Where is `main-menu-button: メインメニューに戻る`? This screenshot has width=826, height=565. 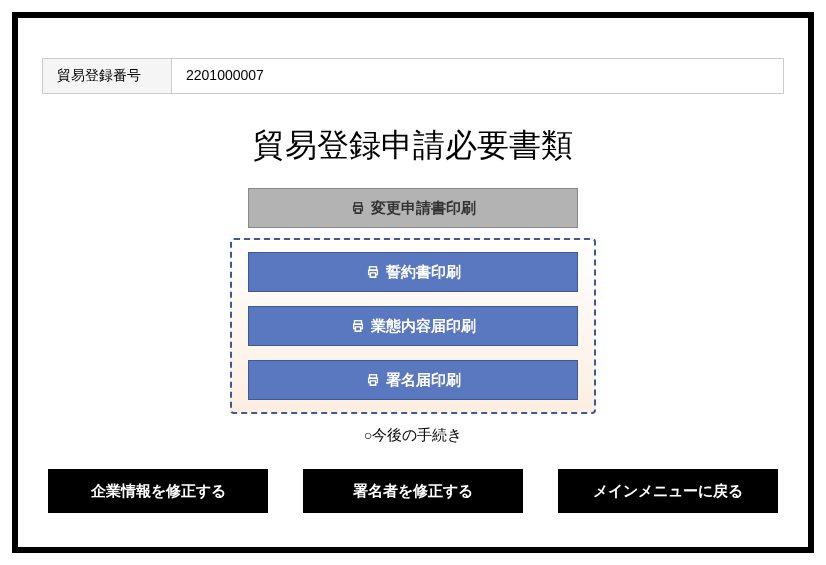
main-menu-button: メインメニューに戻る is located at coordinates (668, 491).